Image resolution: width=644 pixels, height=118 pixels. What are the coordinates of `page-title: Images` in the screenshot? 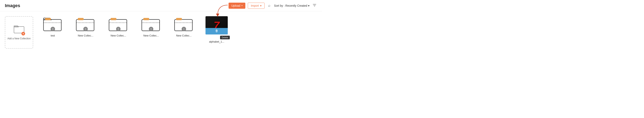 It's located at (116, 6).